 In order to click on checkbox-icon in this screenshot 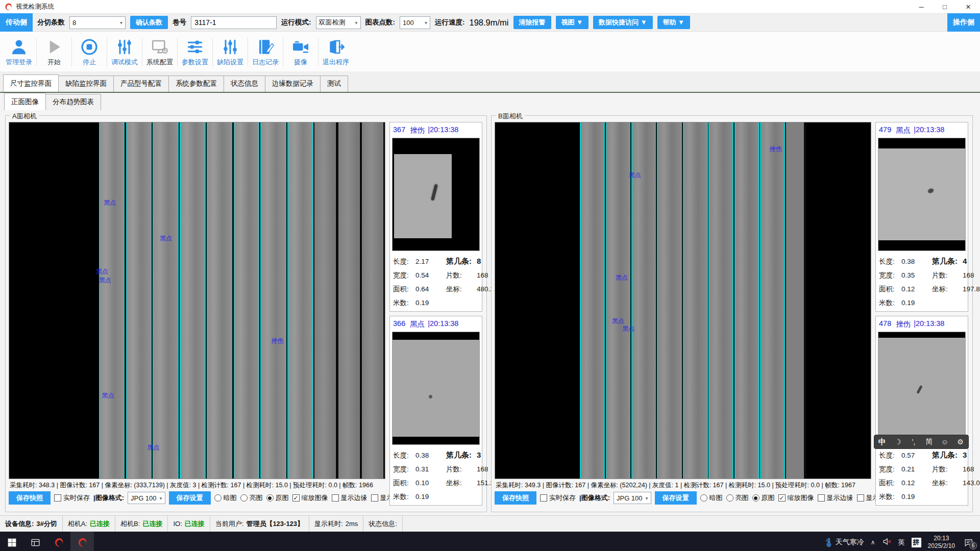, I will do `click(544, 498)`.